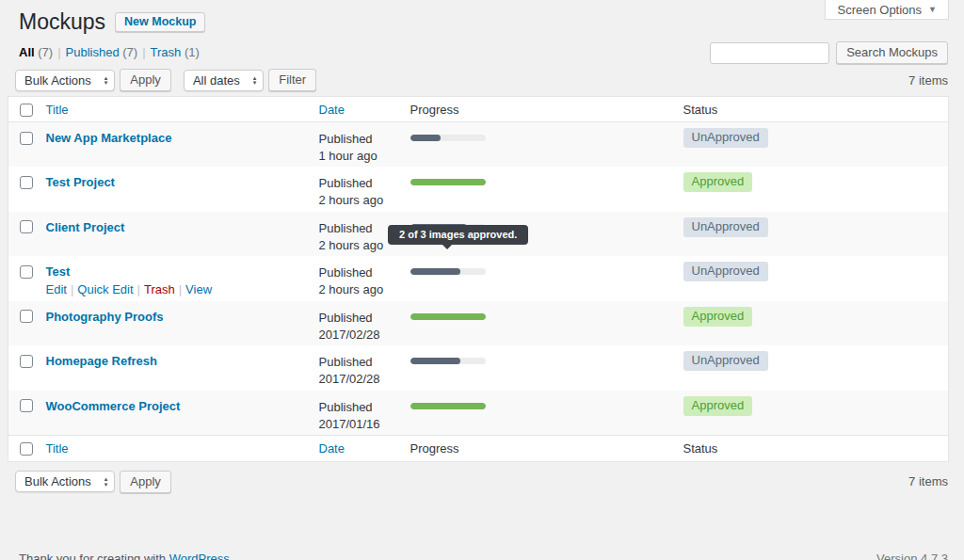 The width and height of the screenshot is (964, 560). What do you see at coordinates (200, 555) in the screenshot?
I see `wordpress-link: WordPress` at bounding box center [200, 555].